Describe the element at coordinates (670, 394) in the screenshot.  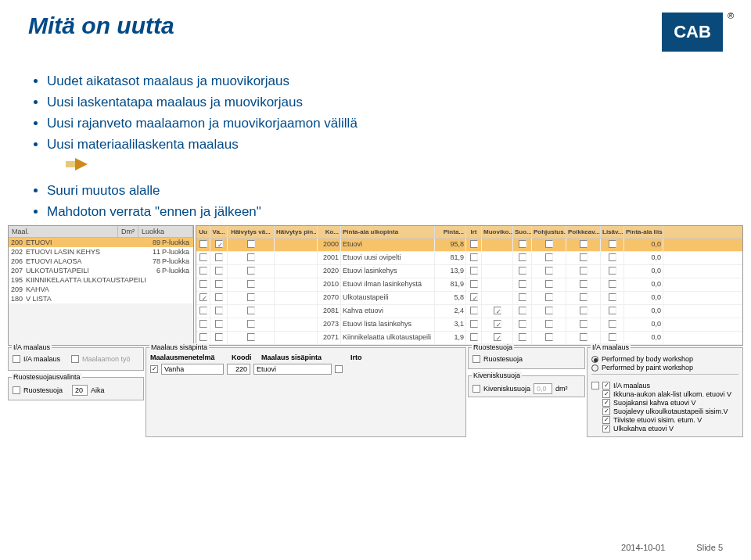
I see `checklist-item: ✓Ikkuna-aukon alak-list ulkom. etuovi V` at that location.